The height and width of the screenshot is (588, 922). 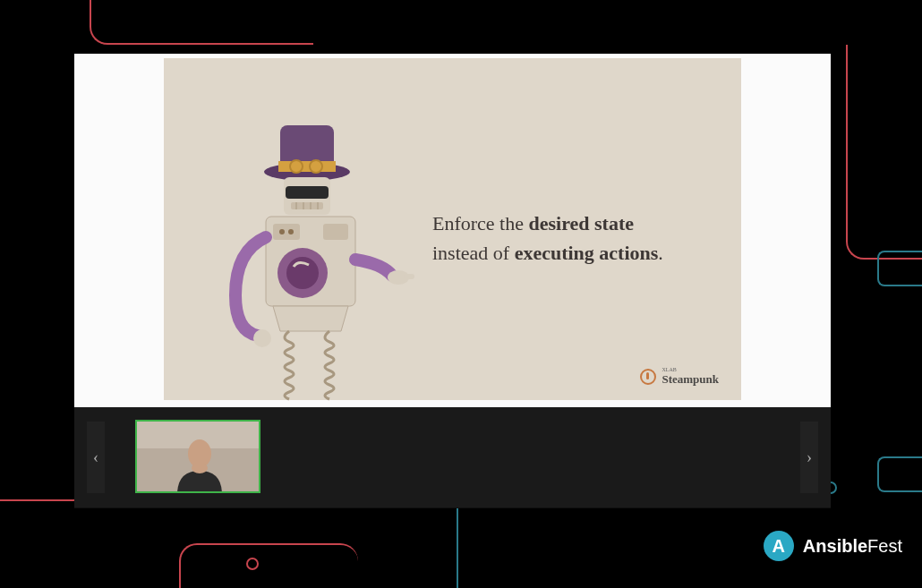 I want to click on ansiblefest-logo: A AnsibleFest, so click(x=832, y=546).